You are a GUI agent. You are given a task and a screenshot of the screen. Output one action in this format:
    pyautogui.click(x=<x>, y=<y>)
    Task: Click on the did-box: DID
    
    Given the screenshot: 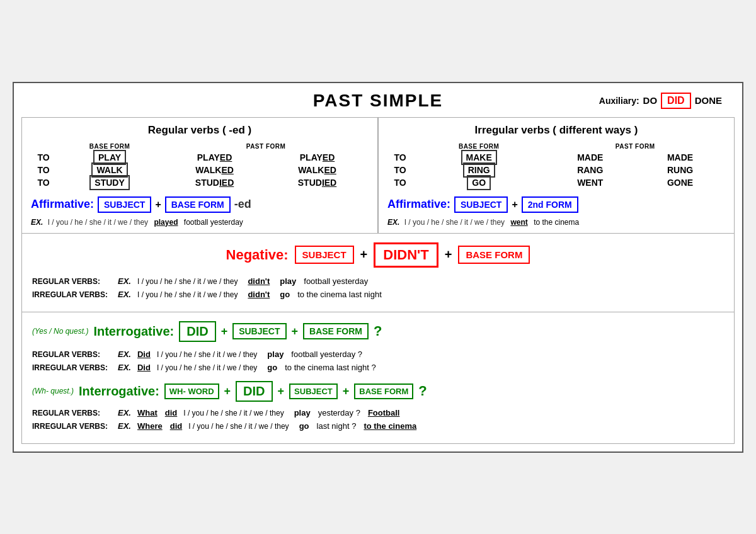 What is the action you would take?
    pyautogui.click(x=254, y=392)
    